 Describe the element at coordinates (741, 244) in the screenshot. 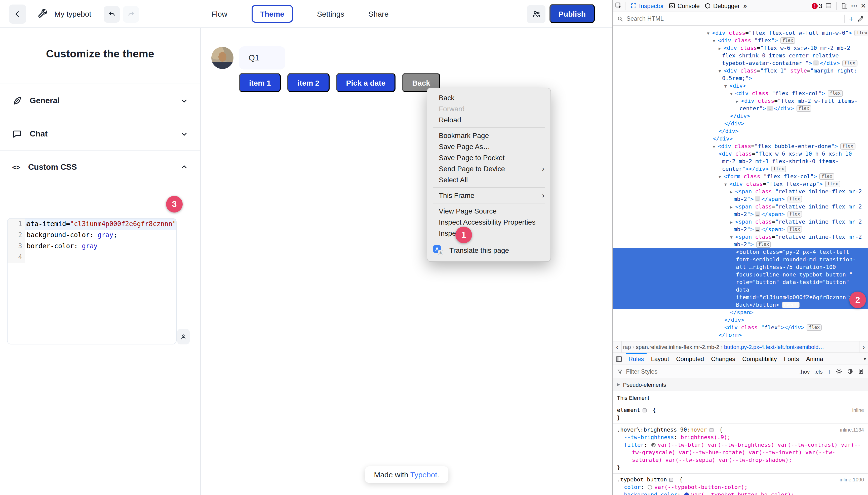

I see `markup-line: mb-2">flex` at that location.